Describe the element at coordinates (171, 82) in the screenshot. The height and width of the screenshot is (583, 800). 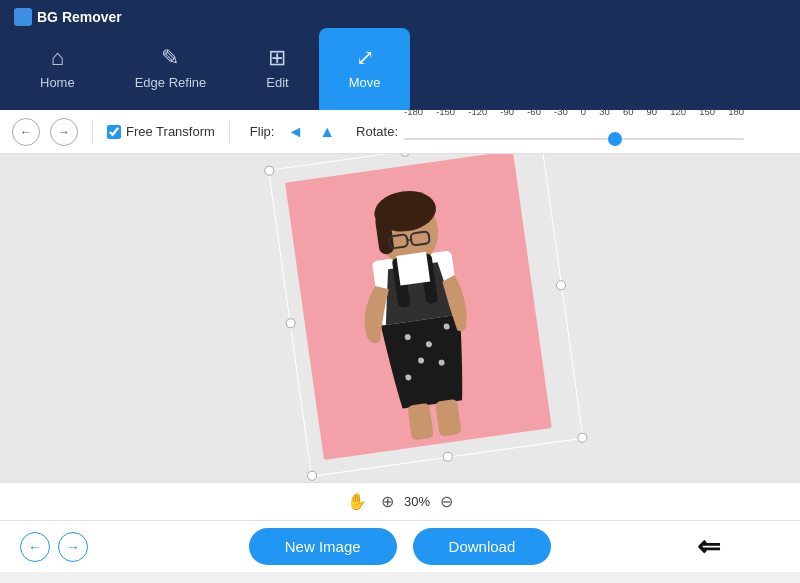
I see `tab-edge-refine-label: Edge Refine` at that location.